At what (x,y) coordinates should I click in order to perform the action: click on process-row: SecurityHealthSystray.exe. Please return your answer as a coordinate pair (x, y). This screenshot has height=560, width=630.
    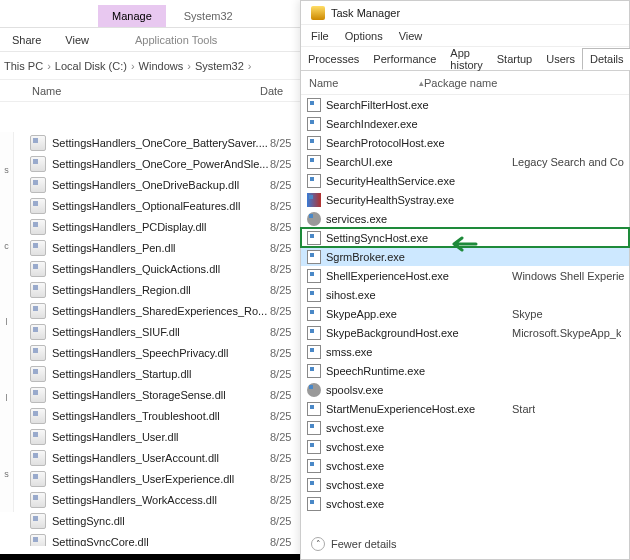
    Looking at the image, I should click on (465, 200).